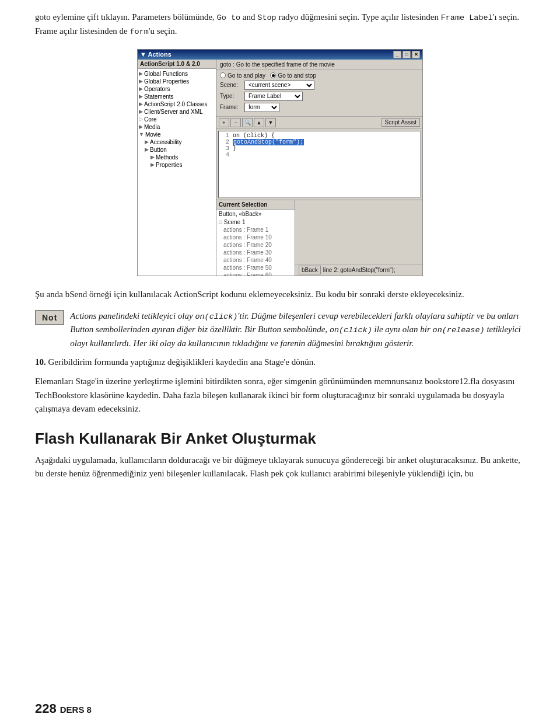 The width and height of the screenshot is (560, 728). Describe the element at coordinates (177, 97) in the screenshot. I see `tree-item-statements: ▶Statements` at that location.